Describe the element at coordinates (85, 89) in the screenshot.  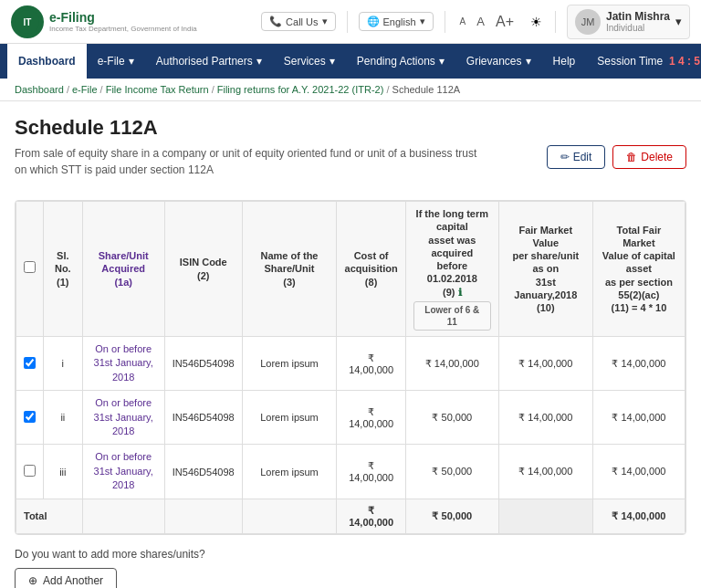
I see `breadcrumb-efile: e-File` at that location.